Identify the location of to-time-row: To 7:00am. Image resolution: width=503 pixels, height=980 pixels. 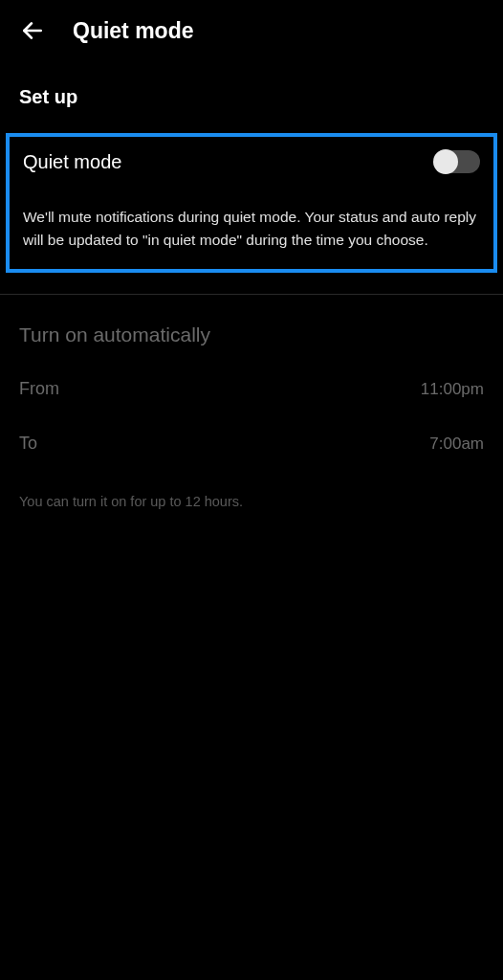
(252, 438).